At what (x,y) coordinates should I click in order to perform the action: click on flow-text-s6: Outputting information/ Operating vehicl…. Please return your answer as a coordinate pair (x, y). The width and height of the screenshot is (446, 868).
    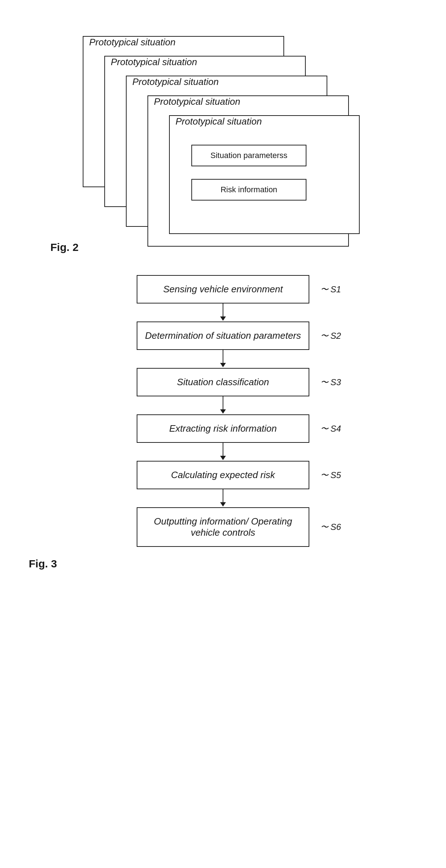
    Looking at the image, I should click on (223, 527).